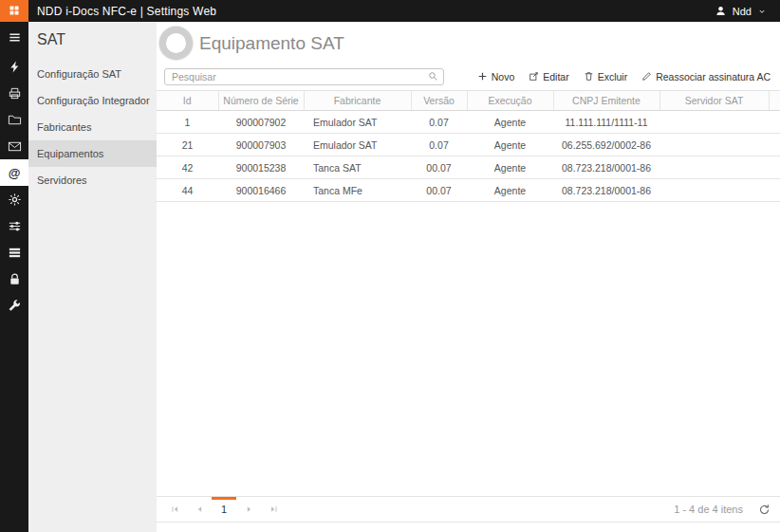 The image size is (780, 532). Describe the element at coordinates (357, 168) in the screenshot. I see `table-cell: Tanca SAT` at that location.